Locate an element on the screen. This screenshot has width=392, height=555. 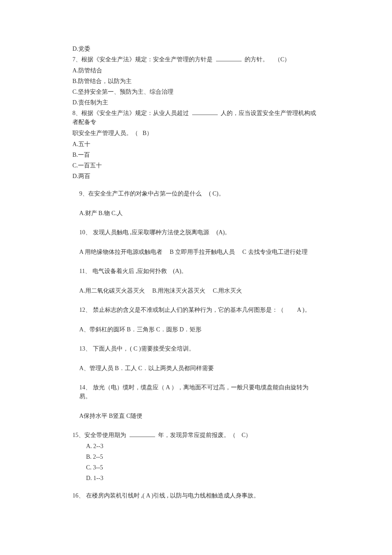
q11-options: A.用二氧化碳灭火器灭火 B.用泡沫灭火器灭火 C.用水灭火 is located at coordinates (199, 290).